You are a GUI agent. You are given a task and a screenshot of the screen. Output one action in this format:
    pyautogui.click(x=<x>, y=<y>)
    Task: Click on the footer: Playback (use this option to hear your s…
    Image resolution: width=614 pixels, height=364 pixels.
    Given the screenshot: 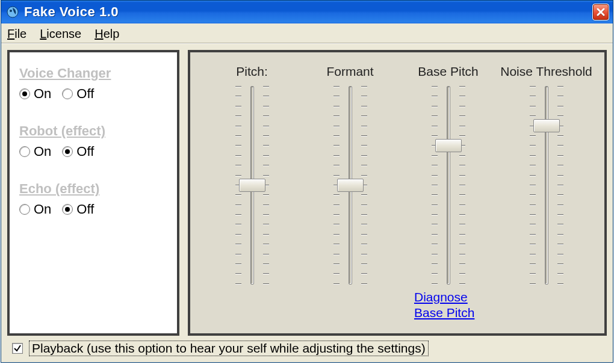 What is the action you would take?
    pyautogui.click(x=307, y=347)
    